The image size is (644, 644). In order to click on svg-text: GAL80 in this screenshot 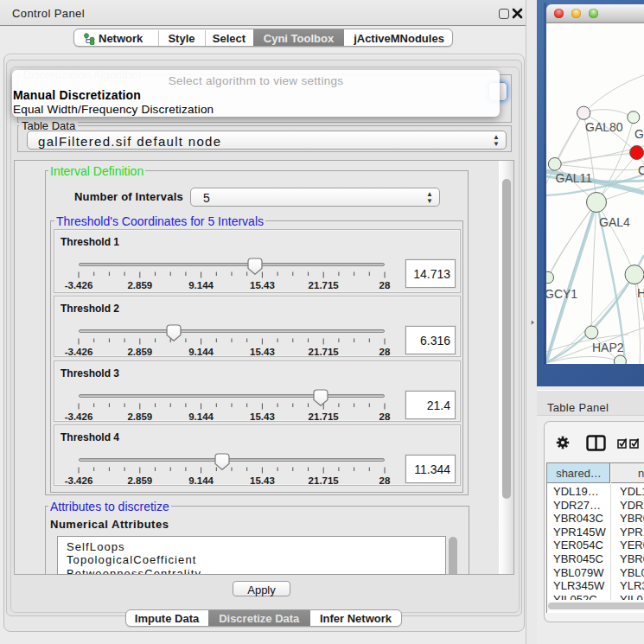, I will do `click(604, 127)`.